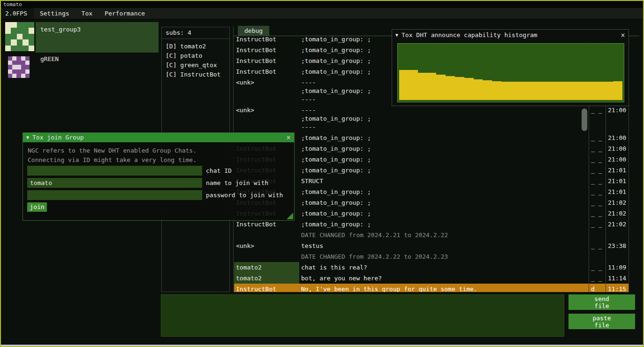 The height and width of the screenshot is (347, 644). What do you see at coordinates (432, 278) in the screenshot?
I see `chat-message-row: tomato2bot, are you new here?_ _11:14` at bounding box center [432, 278].